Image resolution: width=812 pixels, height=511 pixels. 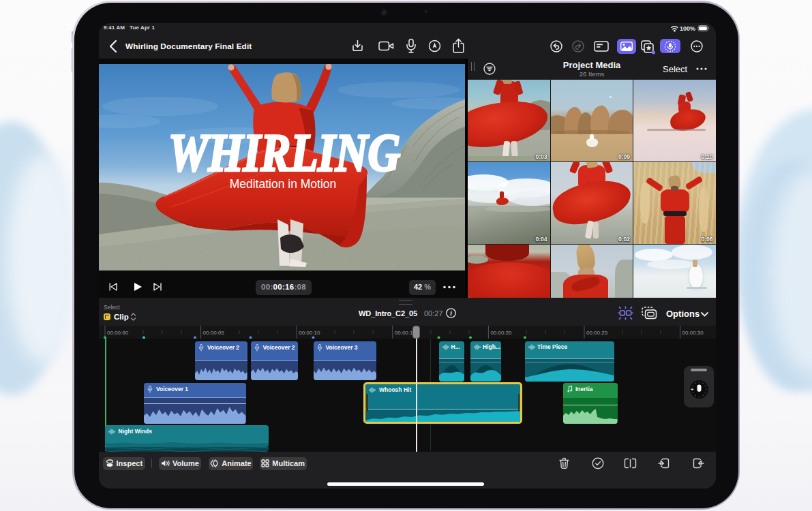 What do you see at coordinates (284, 153) in the screenshot?
I see `svg-text: WHIRLING` at bounding box center [284, 153].